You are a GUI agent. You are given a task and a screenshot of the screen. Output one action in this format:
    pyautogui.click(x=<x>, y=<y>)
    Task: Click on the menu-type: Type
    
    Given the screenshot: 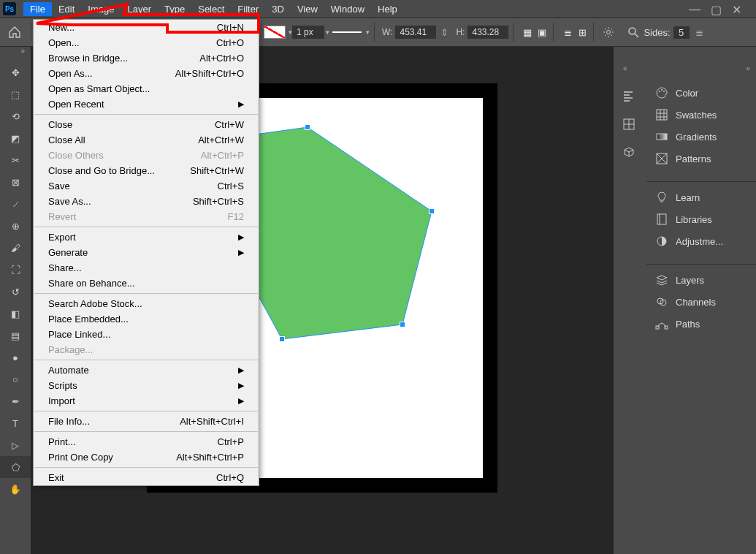 What is the action you would take?
    pyautogui.click(x=175, y=9)
    